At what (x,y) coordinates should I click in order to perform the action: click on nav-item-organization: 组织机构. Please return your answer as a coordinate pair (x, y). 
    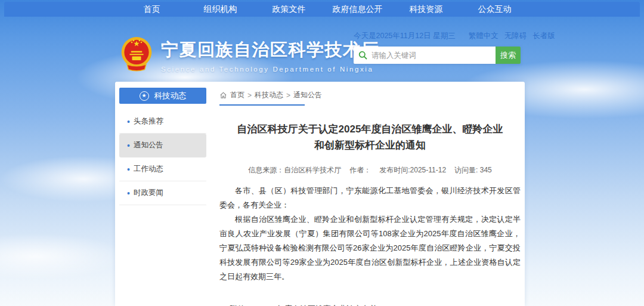
    Looking at the image, I should click on (221, 10).